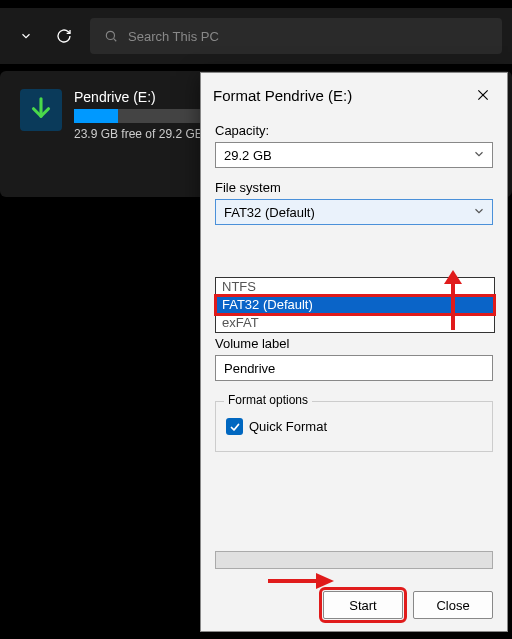 The image size is (512, 639). Describe the element at coordinates (483, 95) in the screenshot. I see `close-icon` at that location.